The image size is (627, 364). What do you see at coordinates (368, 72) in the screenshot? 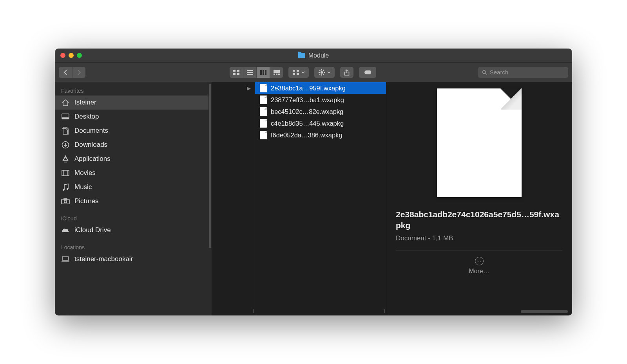
I see `tags-group` at bounding box center [368, 72].